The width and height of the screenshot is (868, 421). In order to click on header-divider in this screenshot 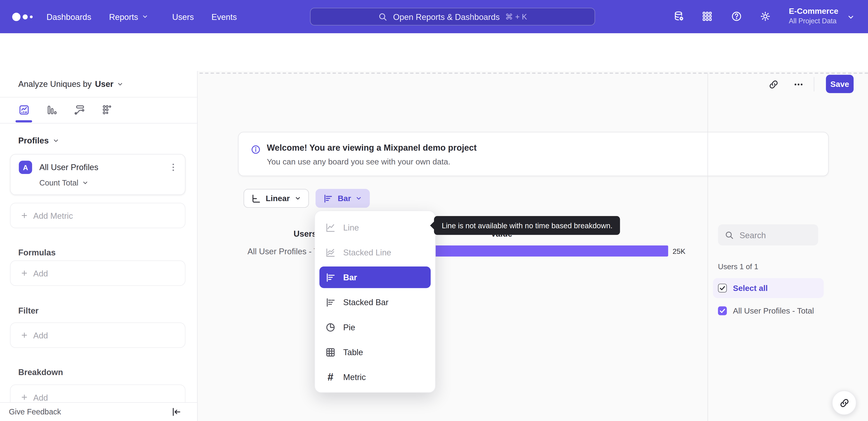, I will do `click(814, 84)`.